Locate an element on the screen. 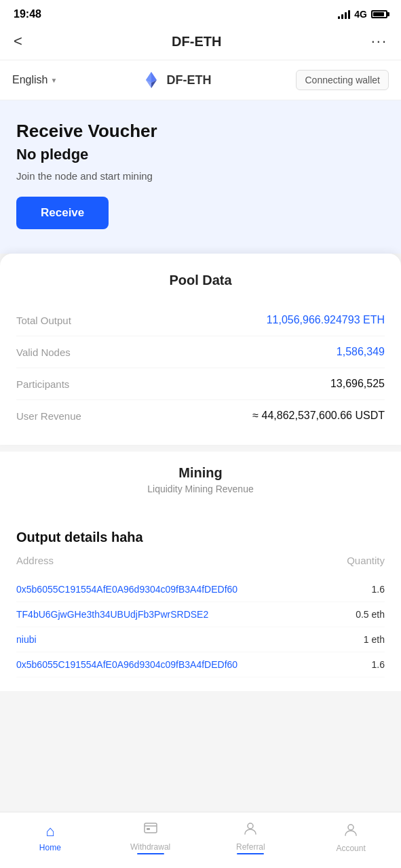 This screenshot has height=868, width=401. output-qty-2: 0.5 eth is located at coordinates (370, 614).